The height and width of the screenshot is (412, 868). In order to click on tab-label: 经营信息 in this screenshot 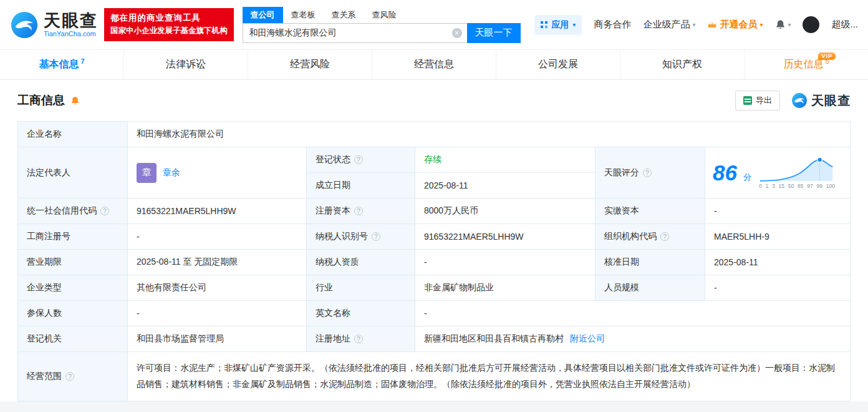, I will do `click(434, 65)`.